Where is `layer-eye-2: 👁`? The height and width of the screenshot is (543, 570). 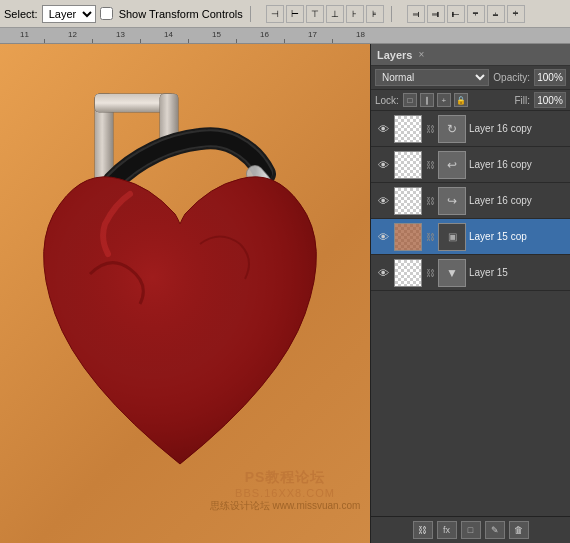 layer-eye-2: 👁 is located at coordinates (383, 201).